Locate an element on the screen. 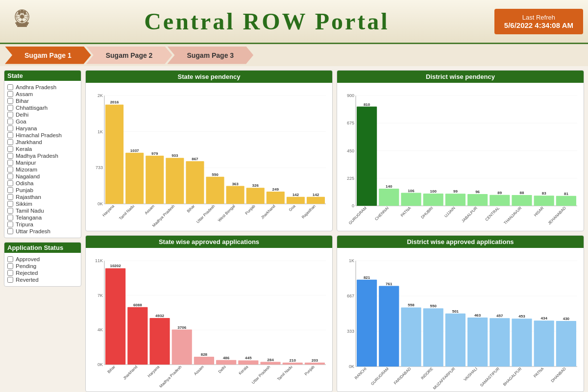 This screenshot has height=392, width=588. state-item-telangana: Telangana is located at coordinates (43, 218).